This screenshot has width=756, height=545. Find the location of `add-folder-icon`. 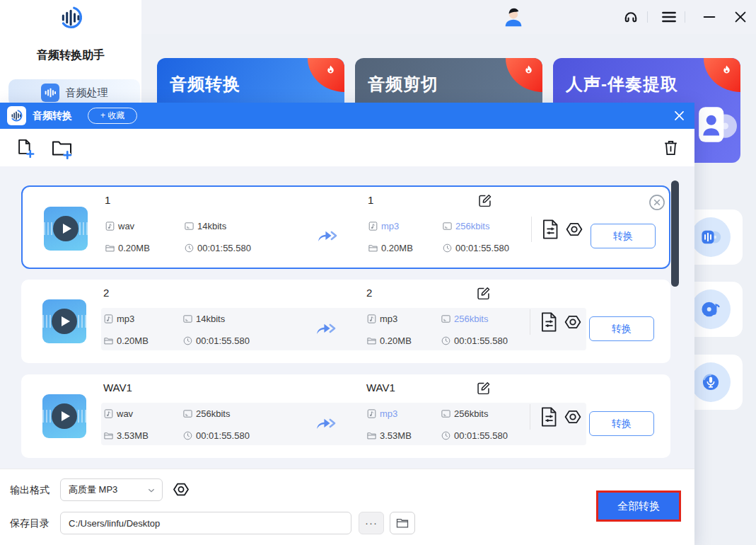

add-folder-icon is located at coordinates (62, 149).